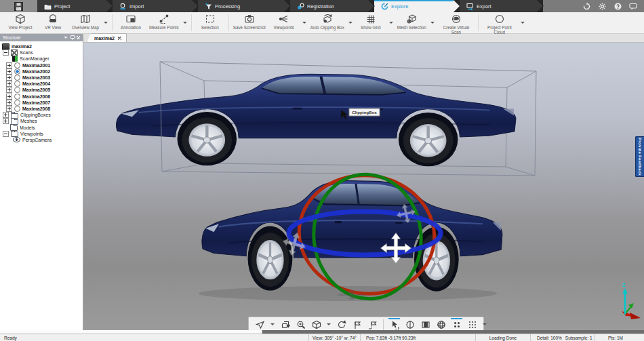 The image size is (644, 341). I want to click on panel-menu-icon, so click(66, 38).